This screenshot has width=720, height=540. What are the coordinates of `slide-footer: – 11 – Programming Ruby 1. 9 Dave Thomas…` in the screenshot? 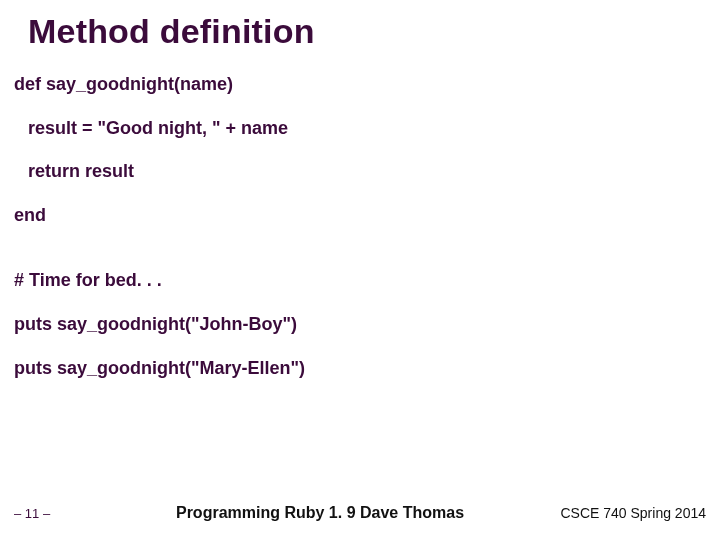 It's located at (360, 513).